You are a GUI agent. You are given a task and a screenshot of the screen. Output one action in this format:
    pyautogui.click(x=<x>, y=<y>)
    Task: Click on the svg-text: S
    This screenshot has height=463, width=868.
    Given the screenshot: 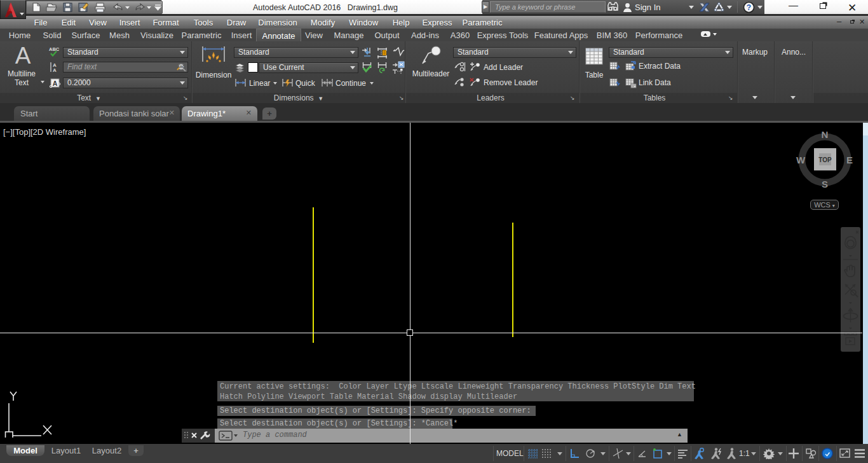 What is the action you would take?
    pyautogui.click(x=825, y=184)
    